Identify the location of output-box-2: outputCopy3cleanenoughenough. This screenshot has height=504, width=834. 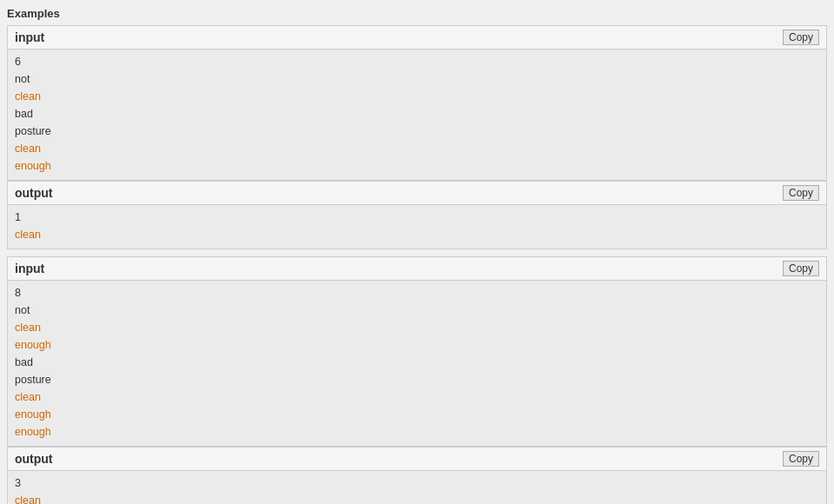
(417, 475).